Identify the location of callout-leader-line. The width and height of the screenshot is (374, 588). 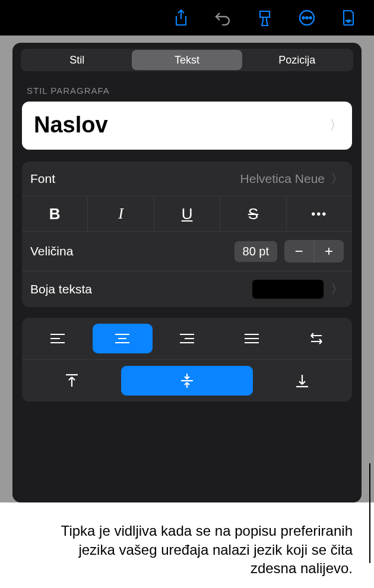
(370, 513).